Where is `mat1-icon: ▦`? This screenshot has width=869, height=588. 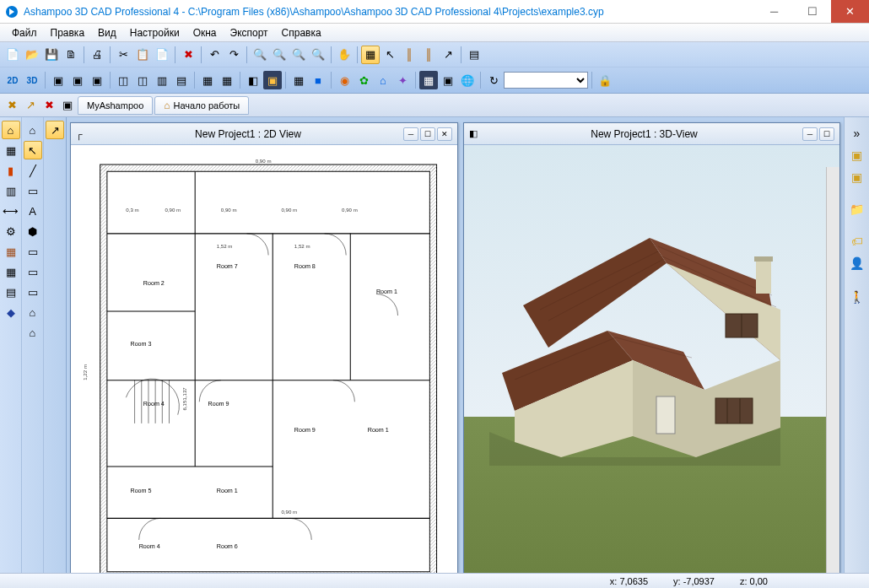
mat1-icon: ▦ is located at coordinates (299, 80).